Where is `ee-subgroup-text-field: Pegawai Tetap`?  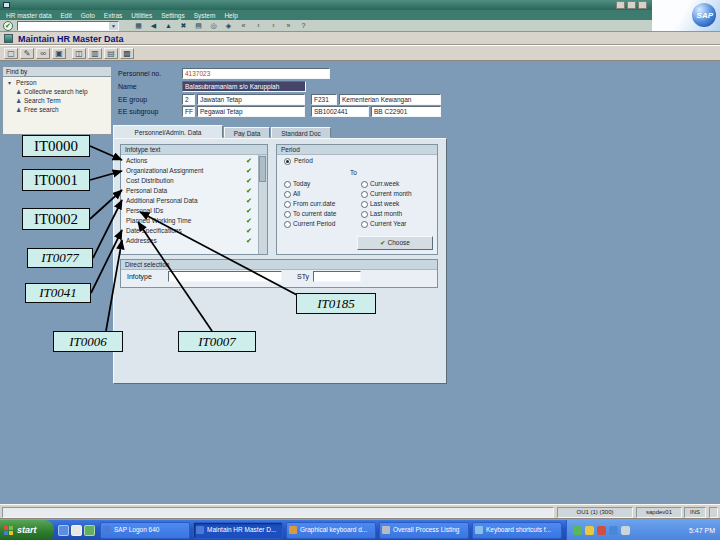
ee-subgroup-text-field: Pegawai Tetap is located at coordinates (251, 112).